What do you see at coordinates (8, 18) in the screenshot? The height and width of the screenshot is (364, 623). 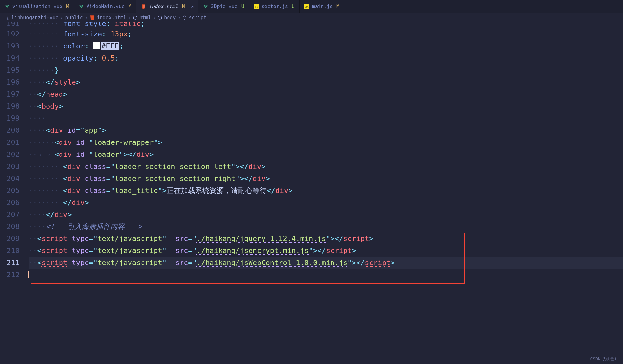 I see `target-icon: ◎` at bounding box center [8, 18].